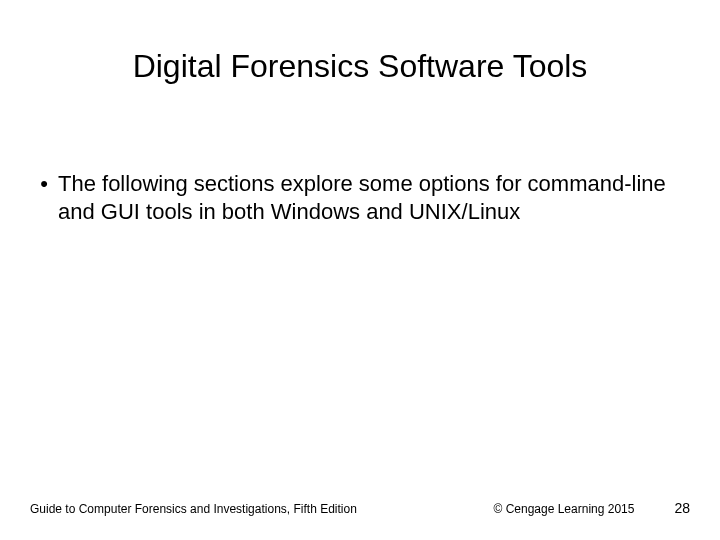 The image size is (720, 540). I want to click on slide-footer: Guide to Computer Forensics and Investig…, so click(360, 508).